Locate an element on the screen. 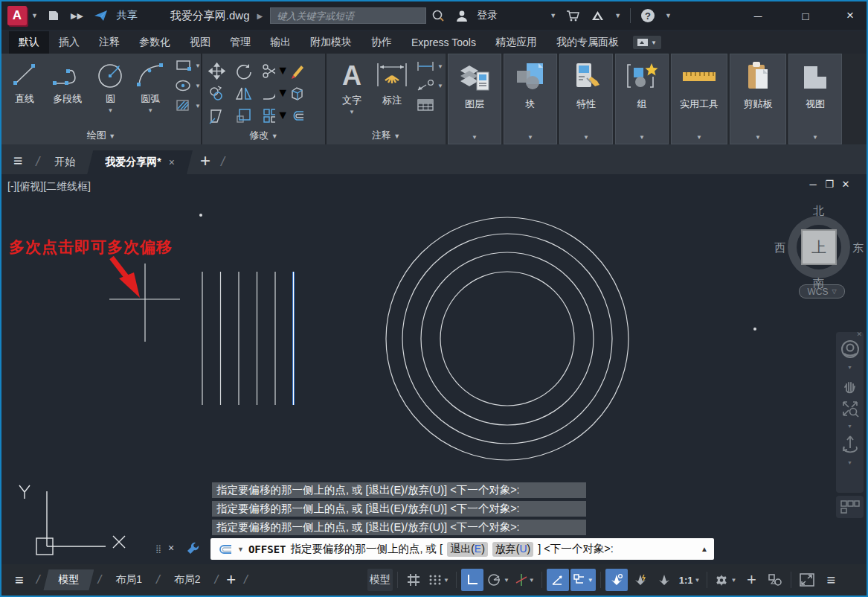 The image size is (868, 597). minimize-button: ─ is located at coordinates (758, 16).